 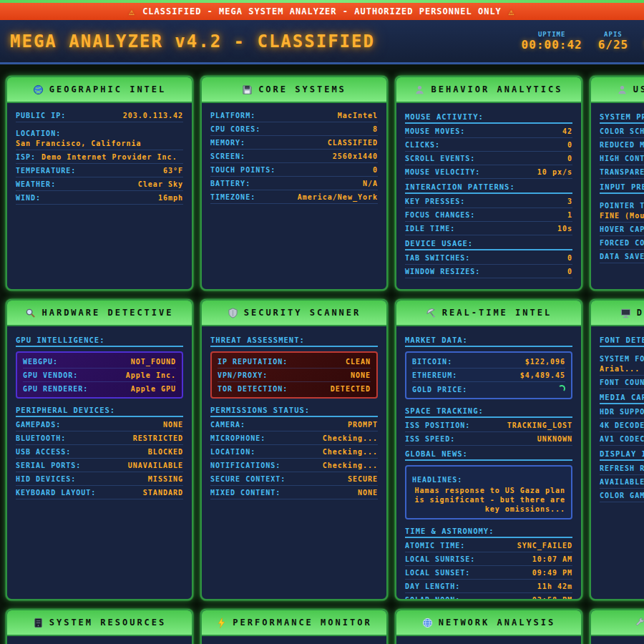 I want to click on panel-body-user-preferences: SYSTEM PREFERENCES:COLOR SCHEME:REDUCED …, so click(x=618, y=196).